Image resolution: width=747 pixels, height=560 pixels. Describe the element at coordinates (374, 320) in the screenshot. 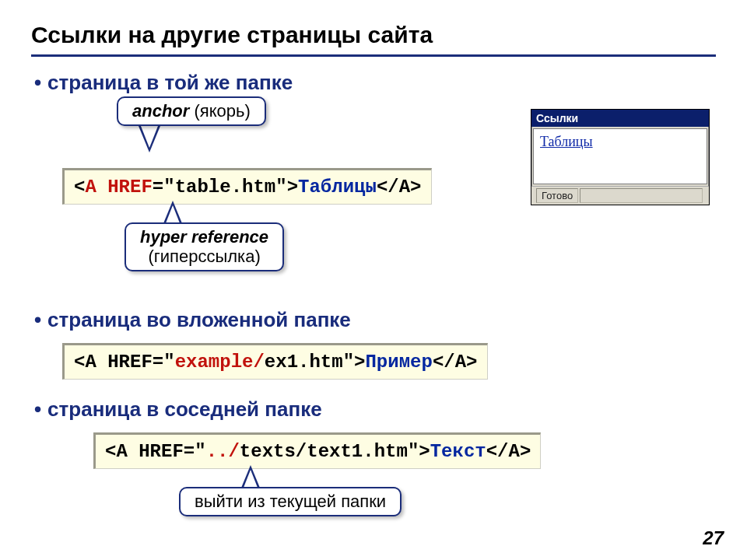

I see `bullet-nested-folder: страница во вложенной папке` at that location.